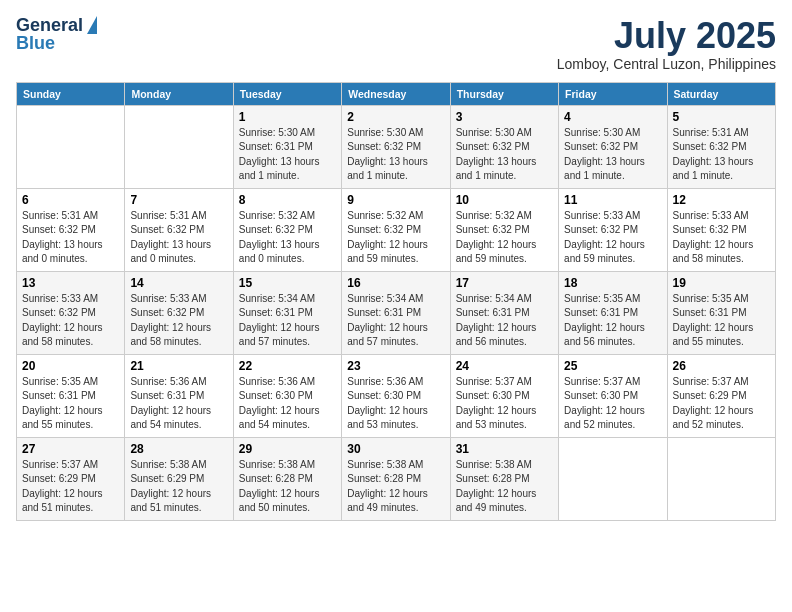 This screenshot has height=612, width=792. I want to click on day-number: 29, so click(288, 449).